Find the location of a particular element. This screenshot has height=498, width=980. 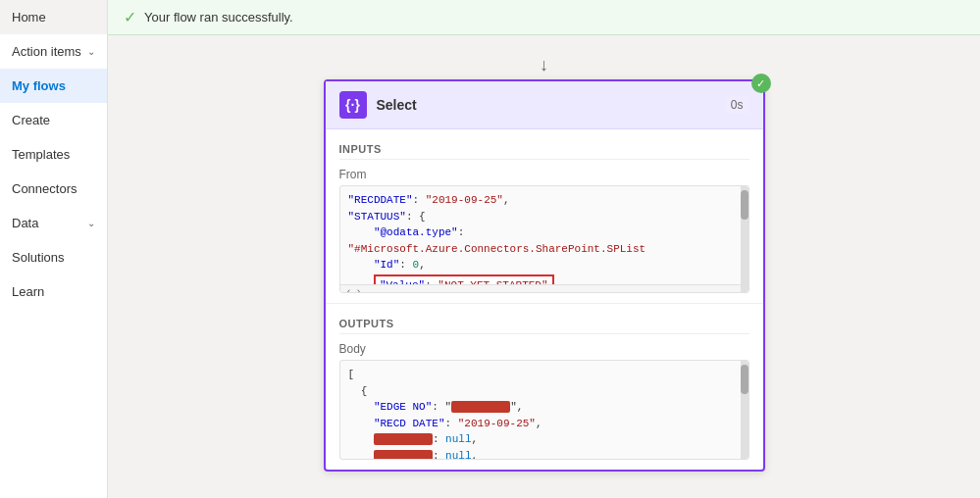

inputs-scrollbar is located at coordinates (745, 239).